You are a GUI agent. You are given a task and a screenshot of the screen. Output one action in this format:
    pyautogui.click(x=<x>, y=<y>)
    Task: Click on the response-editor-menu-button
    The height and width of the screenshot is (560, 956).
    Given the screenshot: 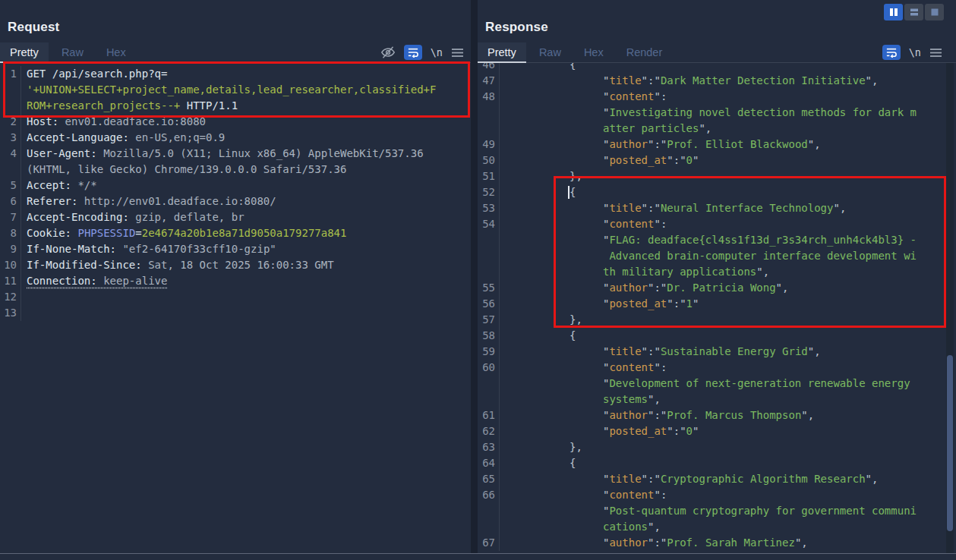 What is the action you would take?
    pyautogui.click(x=935, y=53)
    